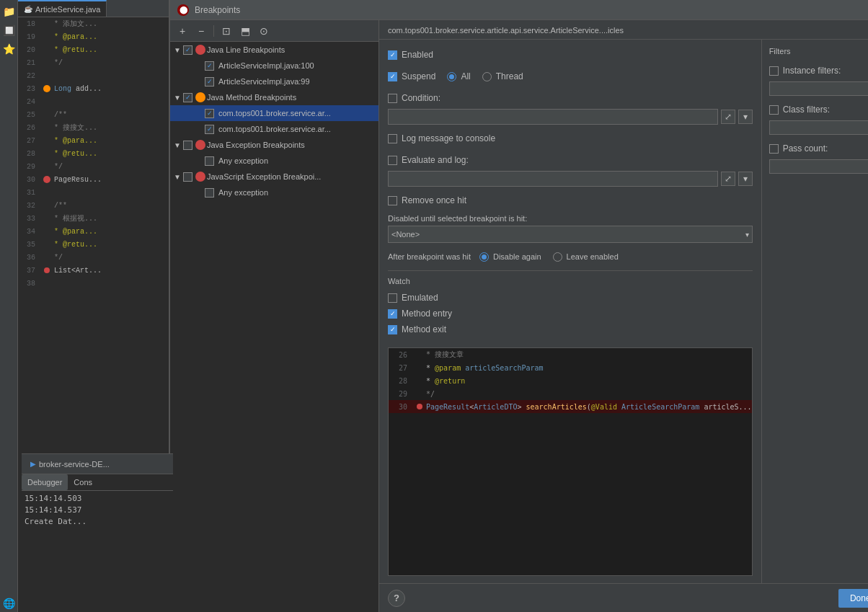 This screenshot has height=612, width=868. I want to click on details-path: com.tops001.broker.service.article.api.s…, so click(624, 30).